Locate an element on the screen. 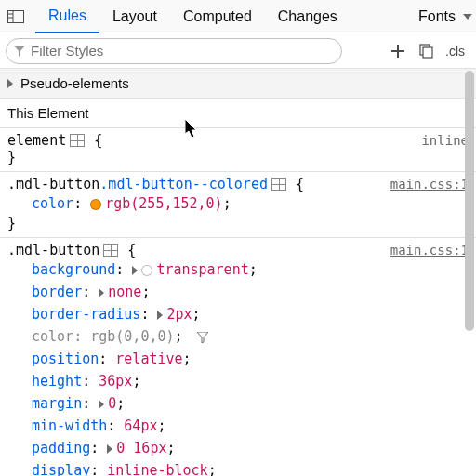  rules-toolbar: Filter Styles .cls is located at coordinates (238, 51).